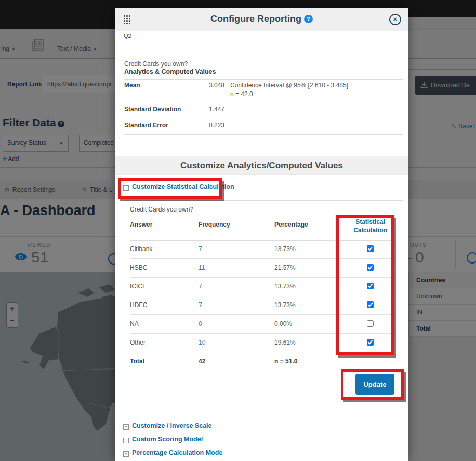 Image resolution: width=476 pixels, height=461 pixels. Describe the element at coordinates (201, 324) in the screenshot. I see `frequency-link: 0` at that location.